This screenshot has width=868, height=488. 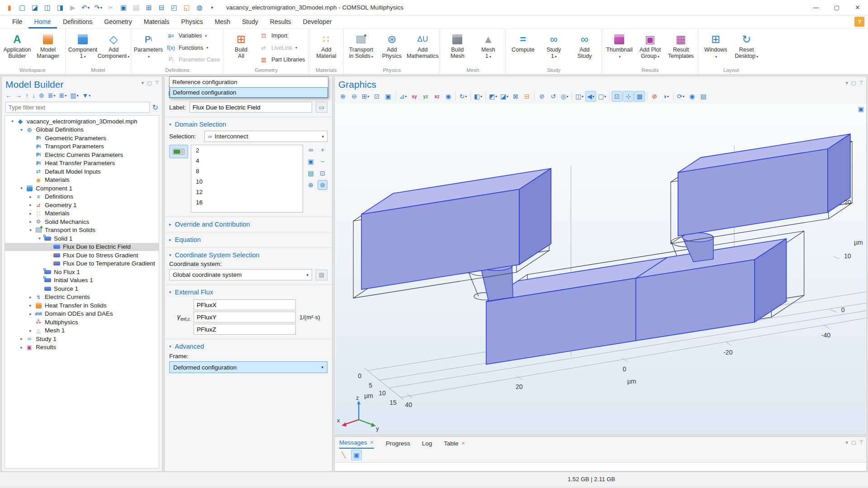 I want to click on mesh-1-button: ▲Mesh1▾, so click(x=488, y=48).